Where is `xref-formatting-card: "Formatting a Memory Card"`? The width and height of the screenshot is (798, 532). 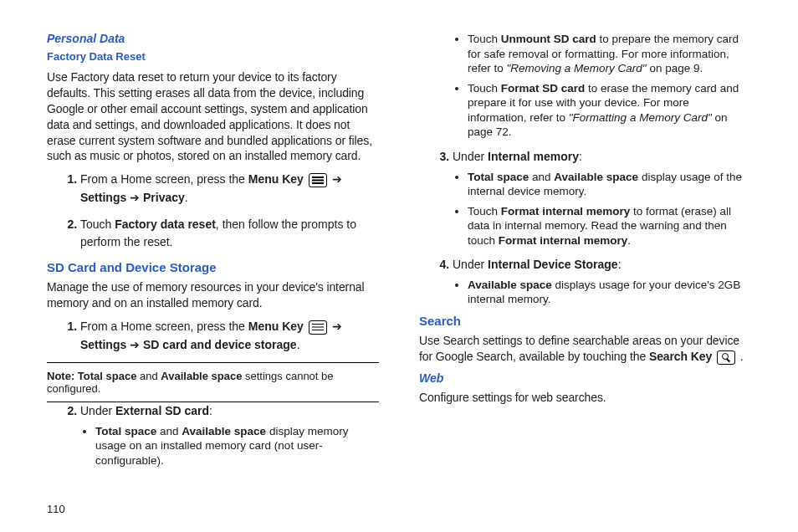 xref-formatting-card: "Formatting a Memory Card" is located at coordinates (641, 117).